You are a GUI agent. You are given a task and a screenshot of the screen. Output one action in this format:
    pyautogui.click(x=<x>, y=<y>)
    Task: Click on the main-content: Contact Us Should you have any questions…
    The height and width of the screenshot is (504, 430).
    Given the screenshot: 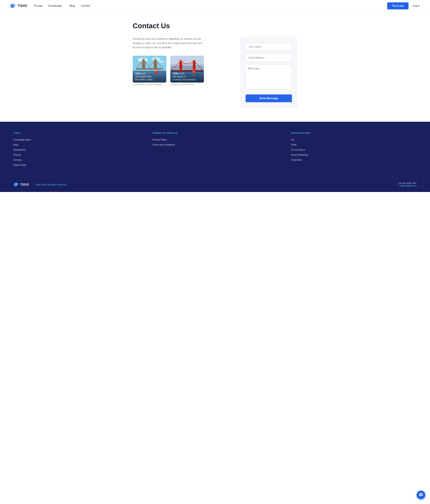 What is the action you would take?
    pyautogui.click(x=215, y=67)
    